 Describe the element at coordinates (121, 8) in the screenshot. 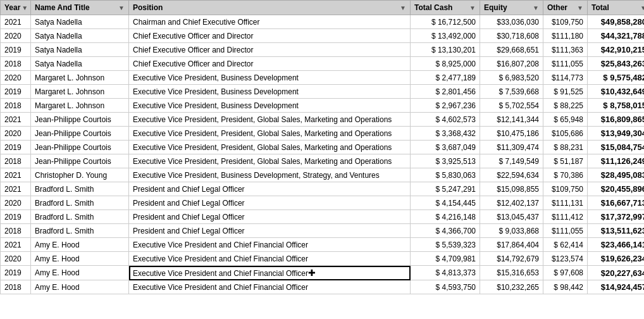

I see `filter-icon-name: ▼` at that location.